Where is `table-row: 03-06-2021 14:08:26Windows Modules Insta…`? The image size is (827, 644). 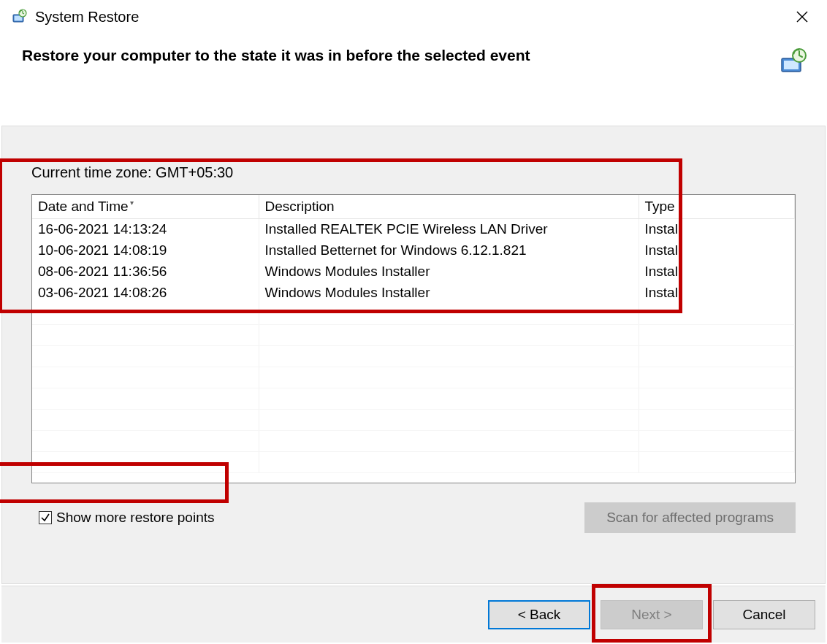
table-row: 03-06-2021 14:08:26Windows Modules Insta… is located at coordinates (414, 292).